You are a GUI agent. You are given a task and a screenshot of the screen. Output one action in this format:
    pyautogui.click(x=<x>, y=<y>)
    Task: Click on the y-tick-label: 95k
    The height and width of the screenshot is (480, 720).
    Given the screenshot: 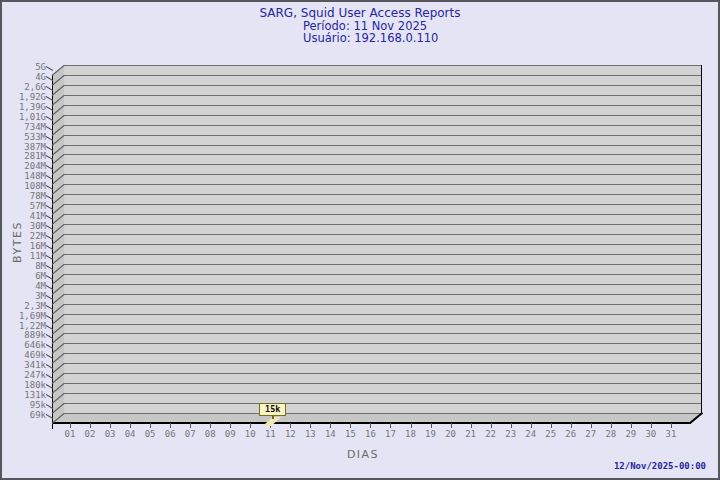 What is the action you would take?
    pyautogui.click(x=24, y=405)
    